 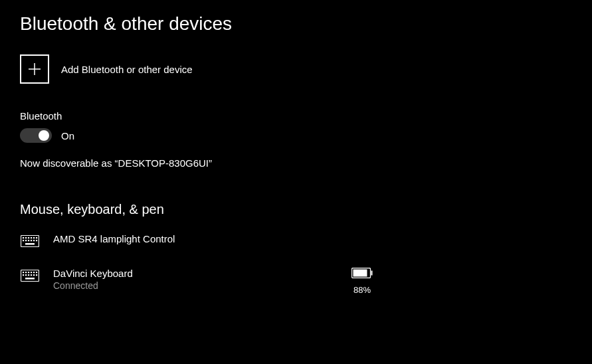 What do you see at coordinates (36, 136) in the screenshot?
I see `bluetooth-toggle` at bounding box center [36, 136].